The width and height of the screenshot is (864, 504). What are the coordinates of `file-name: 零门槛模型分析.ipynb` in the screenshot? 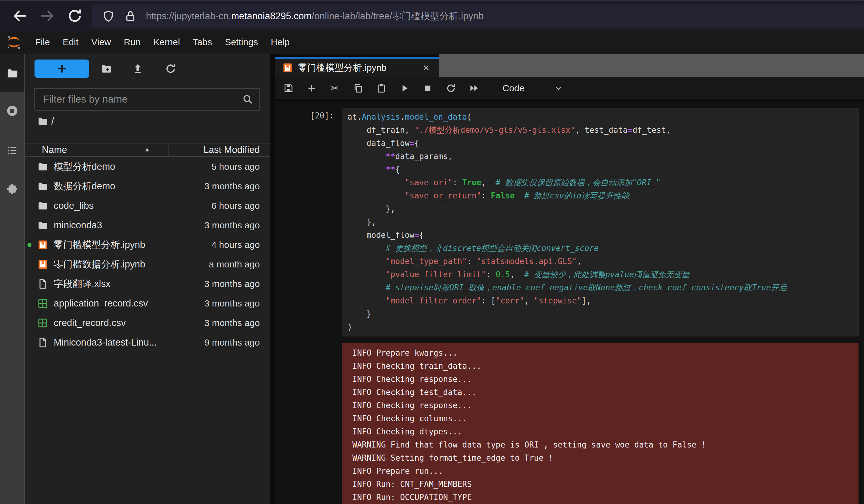 It's located at (99, 245).